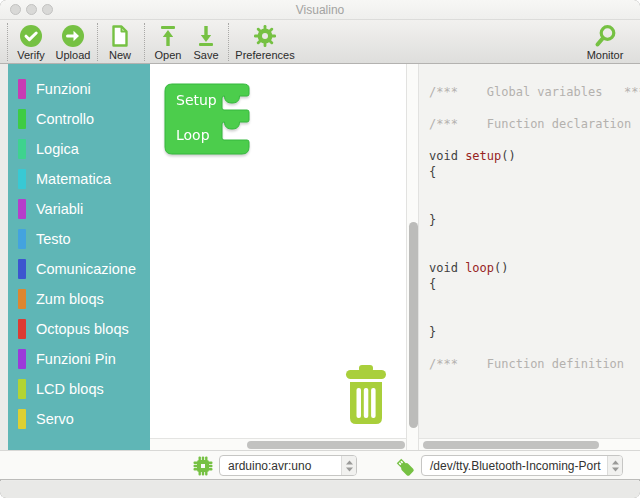 The image size is (640, 498). Describe the element at coordinates (511, 445) in the screenshot. I see `code-hscroll-thumb` at that location.